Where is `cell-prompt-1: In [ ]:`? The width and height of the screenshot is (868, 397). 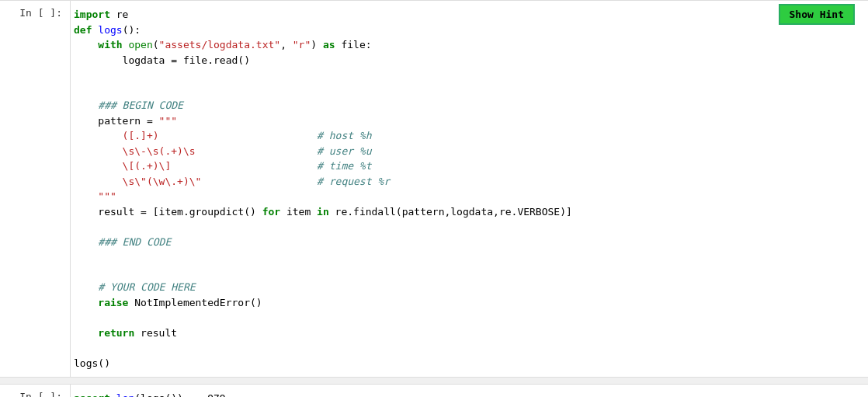 cell-prompt-1: In [ ]: is located at coordinates (35, 12).